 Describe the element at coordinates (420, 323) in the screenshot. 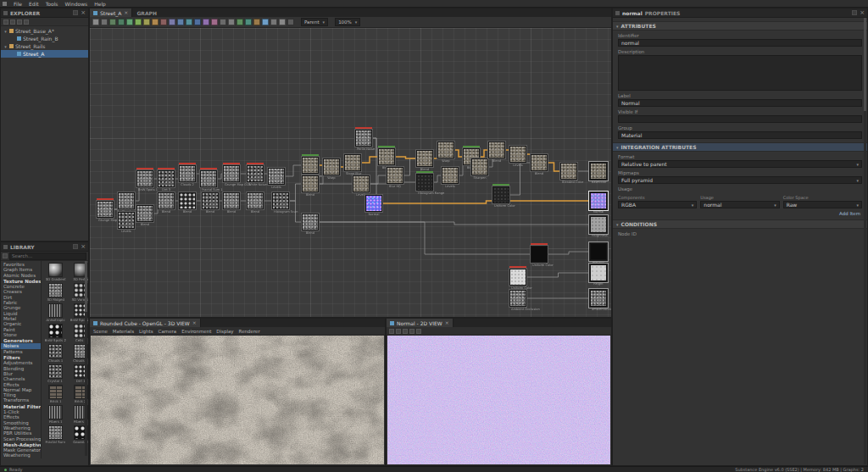

I see `tab-2d-view: Normal - 2D VIEW ×` at that location.